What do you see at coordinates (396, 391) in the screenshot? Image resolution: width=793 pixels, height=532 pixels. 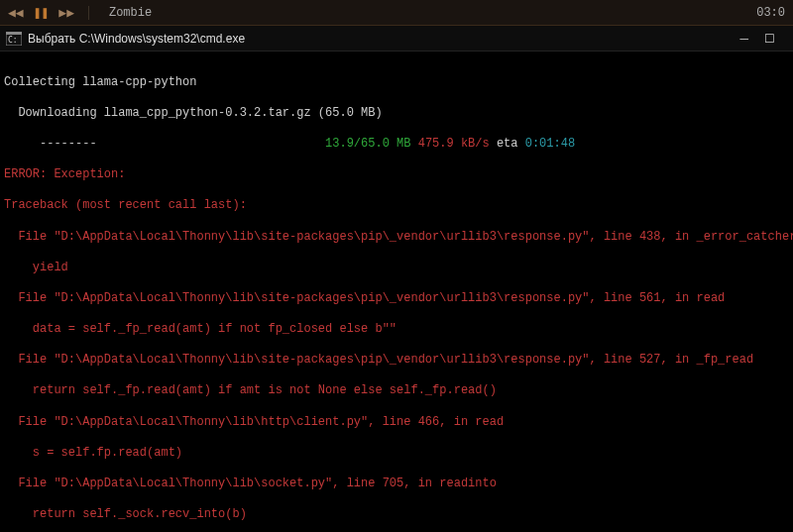 I see `error-line: return self._fp.read(amt) if amt is not …` at bounding box center [396, 391].